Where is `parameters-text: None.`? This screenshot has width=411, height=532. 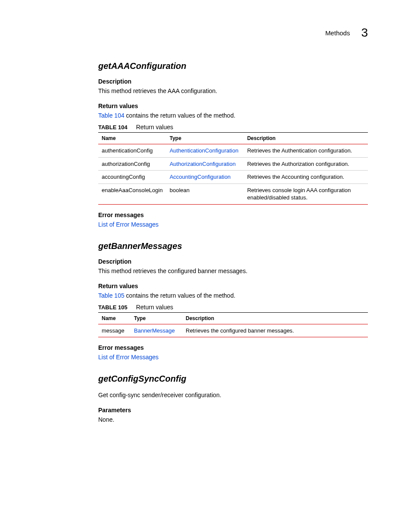 parameters-text: None. is located at coordinates (233, 420).